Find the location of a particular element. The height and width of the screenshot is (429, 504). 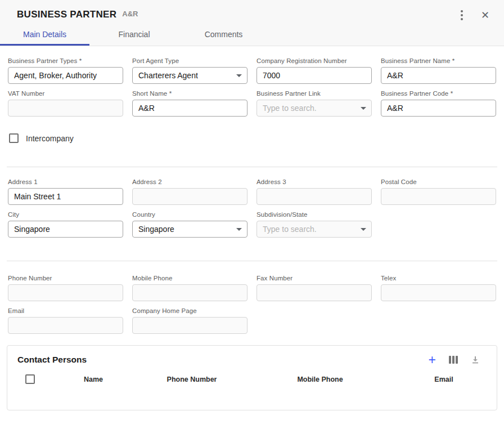

intercompany-label: Intercompany is located at coordinates (50, 138).